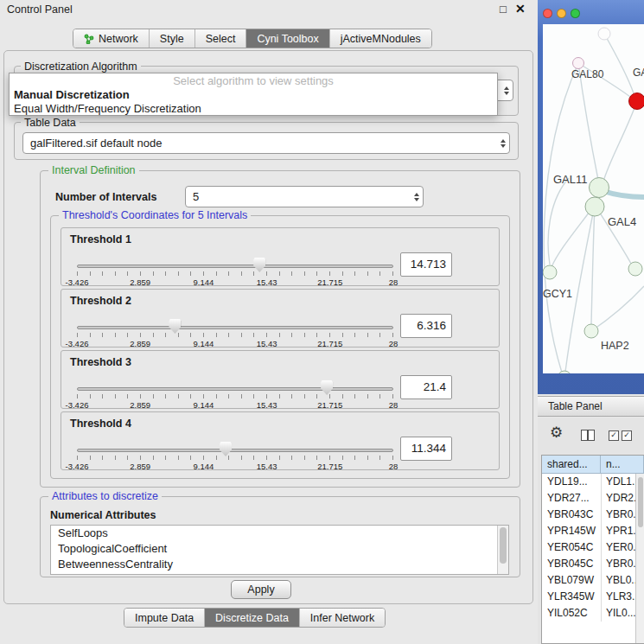 The image size is (644, 644). I want to click on threshold-2-value-field: 6.316, so click(426, 326).